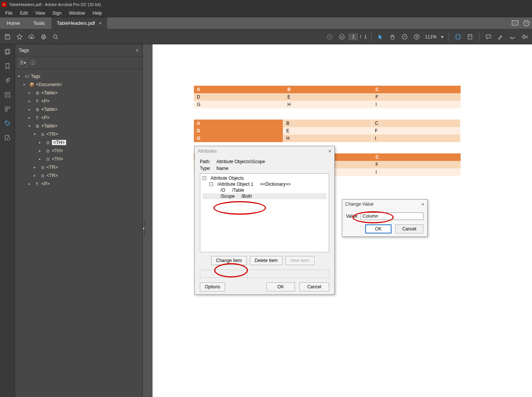 The width and height of the screenshot is (532, 397). I want to click on content-icon, so click(8, 95).